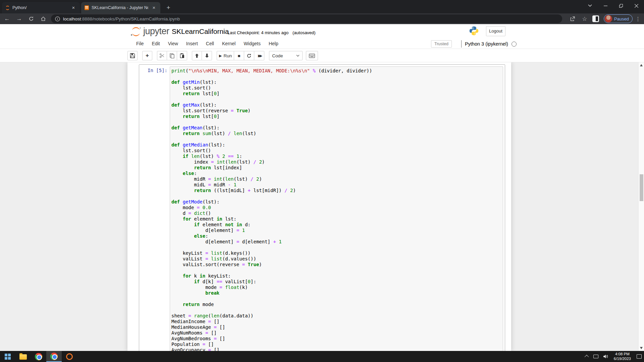 The width and height of the screenshot is (644, 362). I want to click on restart-kernel-button, so click(249, 56).